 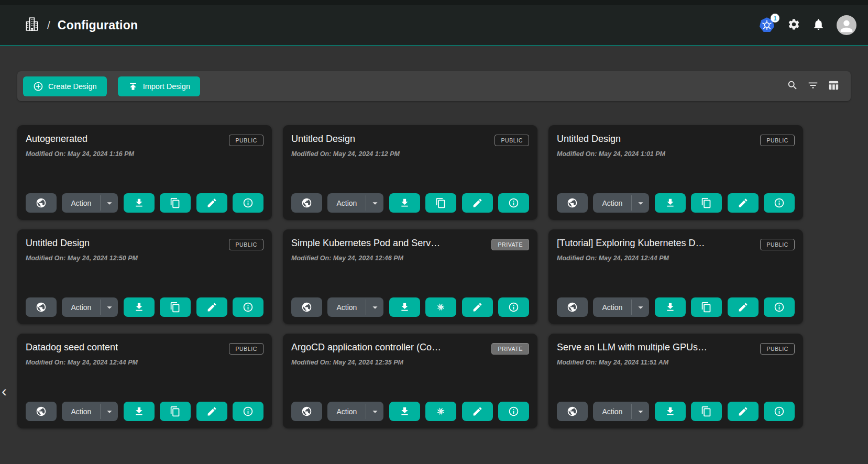 What do you see at coordinates (779, 307) in the screenshot?
I see `info-icon` at bounding box center [779, 307].